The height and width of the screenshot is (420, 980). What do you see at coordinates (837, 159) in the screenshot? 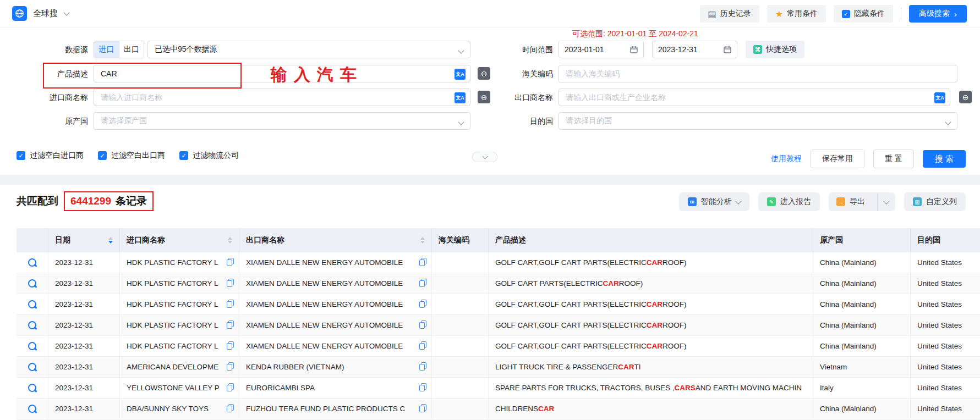
I see `save-conditions-button: 保存常用` at bounding box center [837, 159].